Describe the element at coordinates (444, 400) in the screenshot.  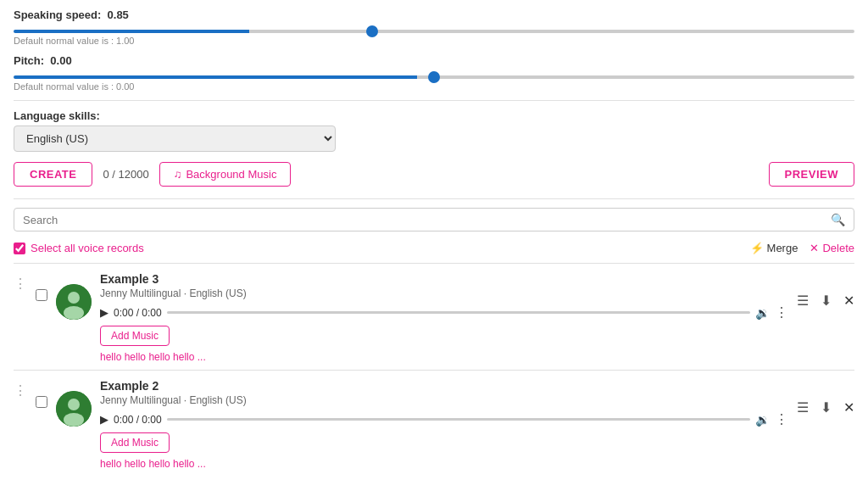
I see `record-2-subtitle: Jenny Multilingual · English (US)` at that location.